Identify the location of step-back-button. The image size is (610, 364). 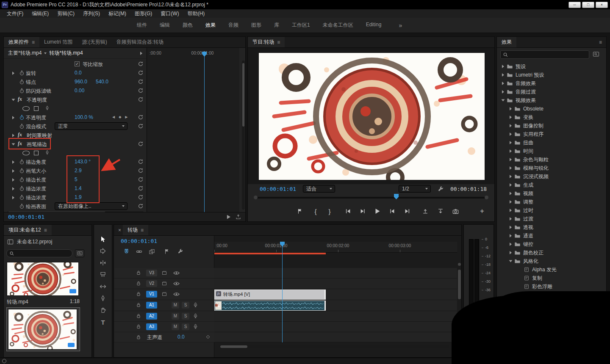
(363, 211).